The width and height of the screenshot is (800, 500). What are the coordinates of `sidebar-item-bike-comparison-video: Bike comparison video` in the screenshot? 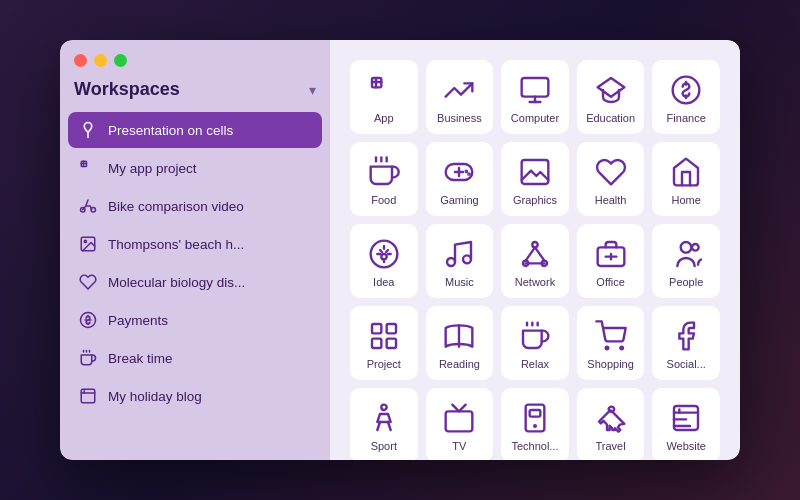 It's located at (195, 206).